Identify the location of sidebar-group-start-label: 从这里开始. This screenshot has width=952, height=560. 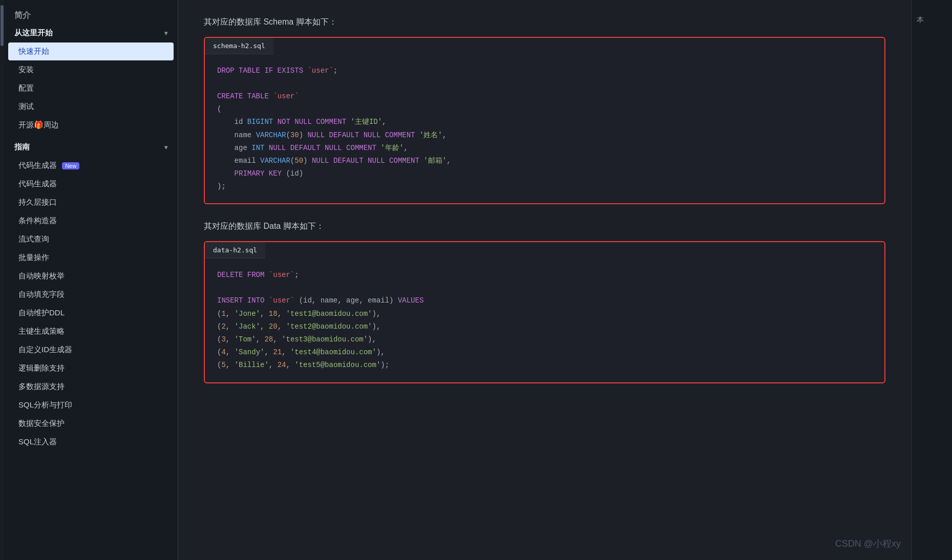
(34, 33).